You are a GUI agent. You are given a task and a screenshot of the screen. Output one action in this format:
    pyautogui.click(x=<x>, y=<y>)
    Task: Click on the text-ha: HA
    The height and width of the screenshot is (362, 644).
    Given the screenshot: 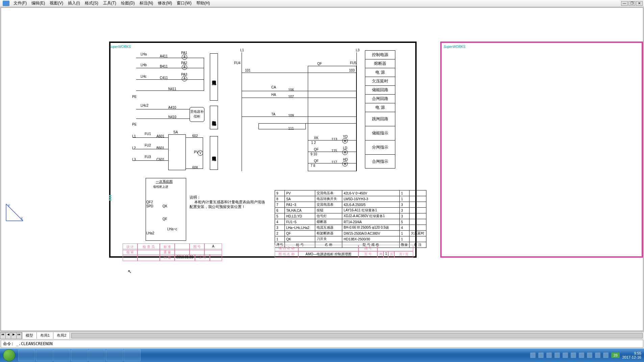 What is the action you would take?
    pyautogui.click(x=274, y=95)
    